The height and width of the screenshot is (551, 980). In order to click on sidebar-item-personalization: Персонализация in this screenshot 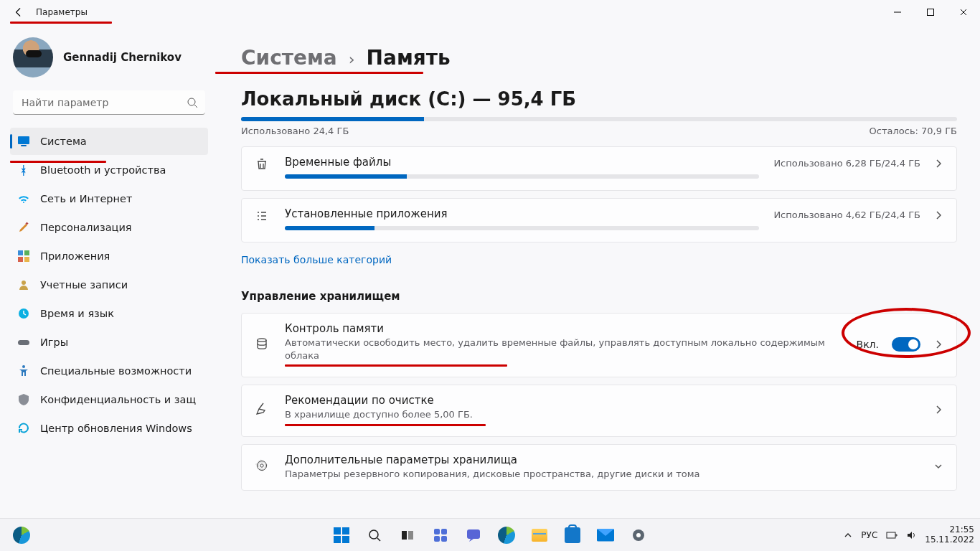, I will do `click(109, 227)`.